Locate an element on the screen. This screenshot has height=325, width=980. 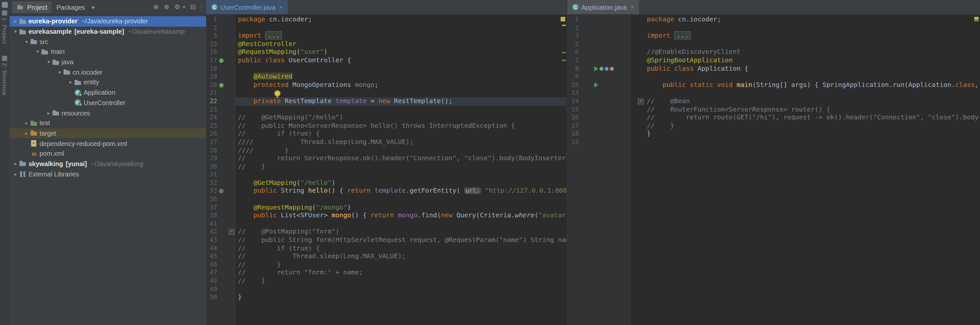
code-line-48: 48// } is located at coordinates (387, 281).